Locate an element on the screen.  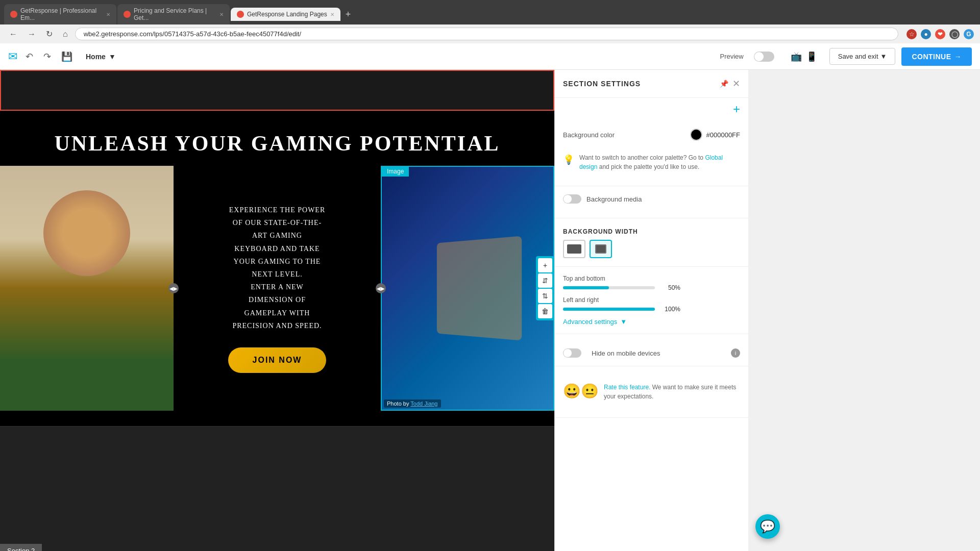
left-right-slider is located at coordinates (609, 309).